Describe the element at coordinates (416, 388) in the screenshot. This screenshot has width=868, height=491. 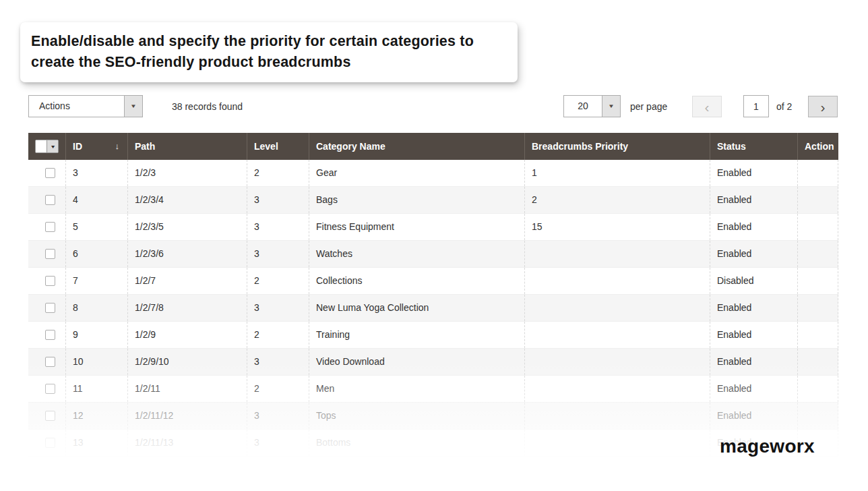
I see `cell-name: Men` at that location.